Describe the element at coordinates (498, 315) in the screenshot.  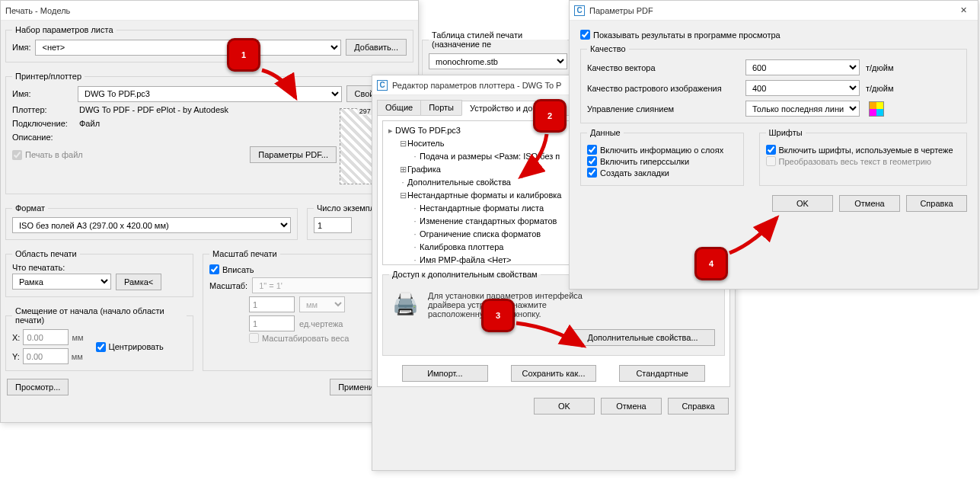
I see `callout-3: 3` at that location.